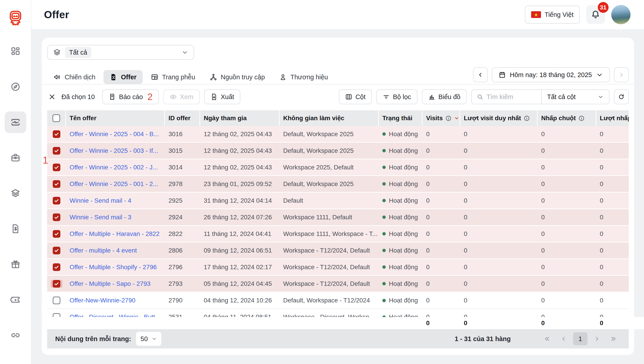  I want to click on bar-chart-icon, so click(432, 97).